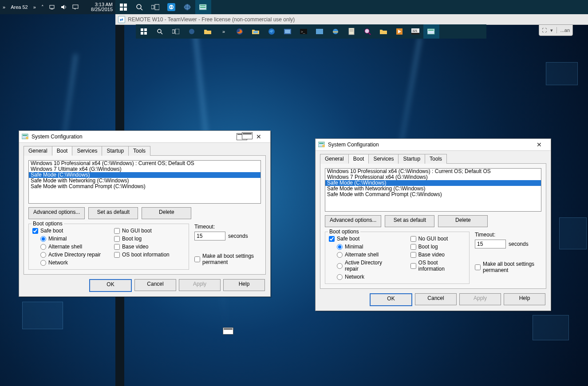 Image resolution: width=588 pixels, height=386 pixels. I want to click on firefox-icon, so click(240, 32).